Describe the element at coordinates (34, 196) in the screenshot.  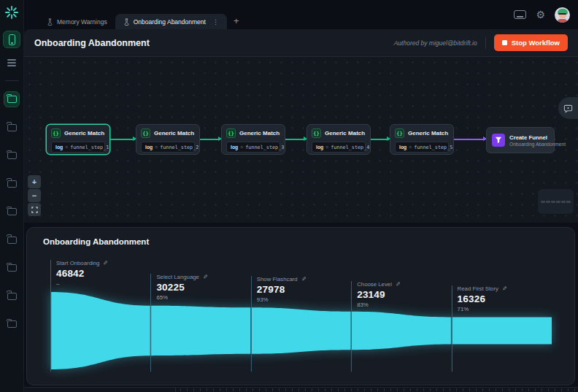
I see `zoom-out-button: −` at that location.